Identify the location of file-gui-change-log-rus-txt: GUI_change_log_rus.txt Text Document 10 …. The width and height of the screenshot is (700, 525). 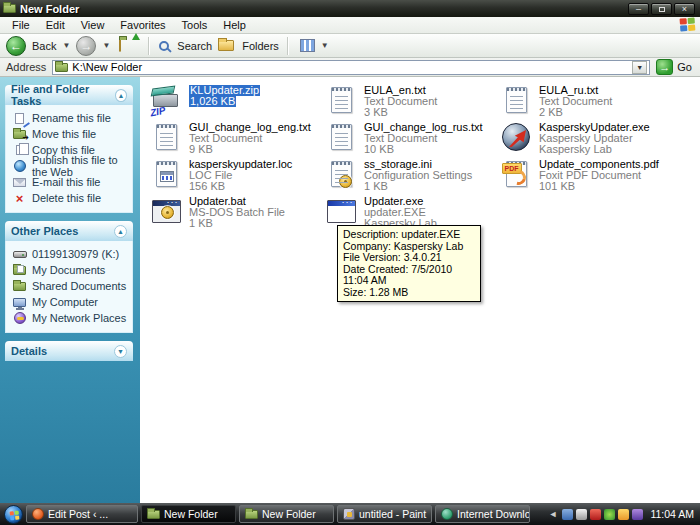
(410, 140).